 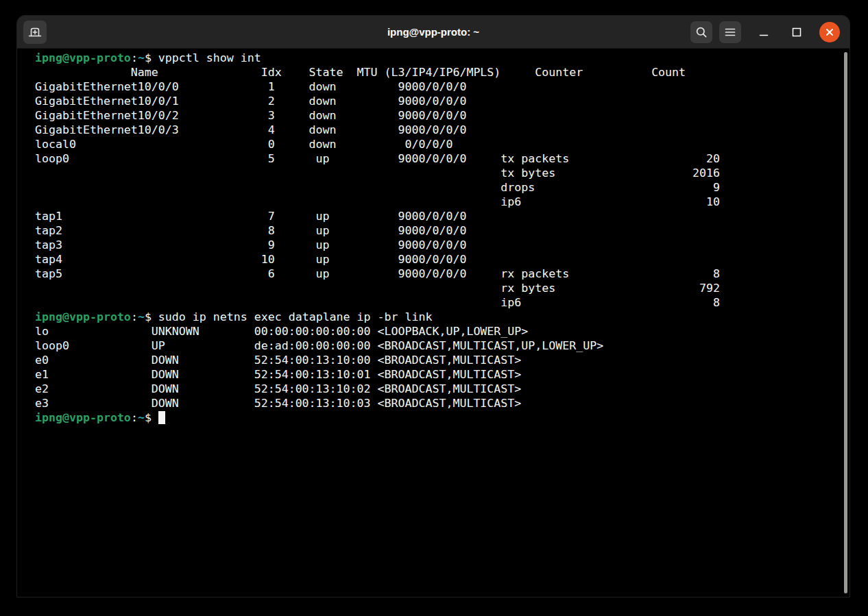 I want to click on terminal-line: loop0 UP de:ad:00:00:00:00 <BROADCAST,MU…, so click(x=442, y=345).